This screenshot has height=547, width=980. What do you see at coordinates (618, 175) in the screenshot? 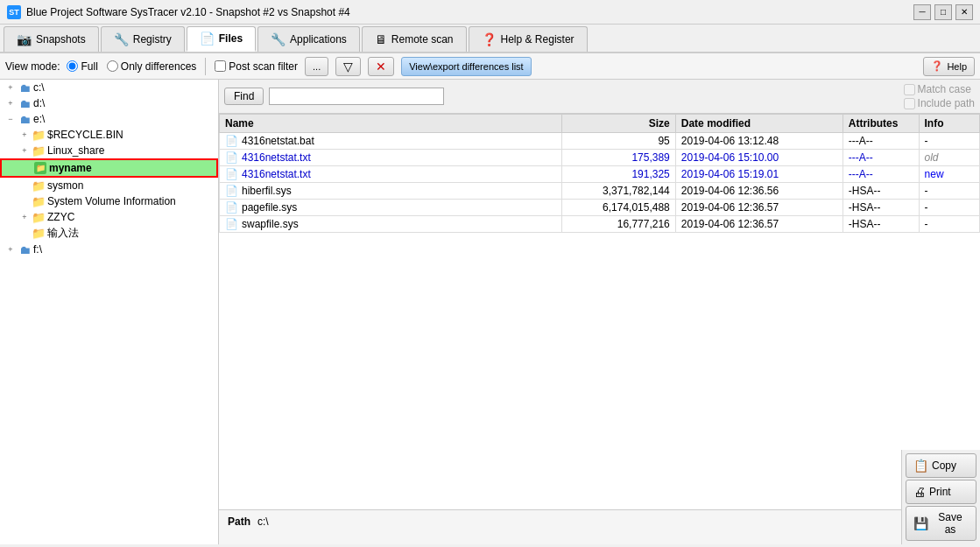
I see `file-size-cell: 191,325` at bounding box center [618, 175].